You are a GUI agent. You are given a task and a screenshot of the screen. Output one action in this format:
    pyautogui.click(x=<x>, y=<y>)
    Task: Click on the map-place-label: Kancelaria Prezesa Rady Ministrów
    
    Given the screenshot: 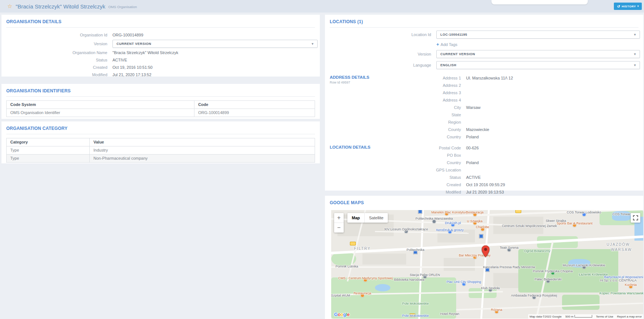 What is the action you would take?
    pyautogui.click(x=509, y=267)
    